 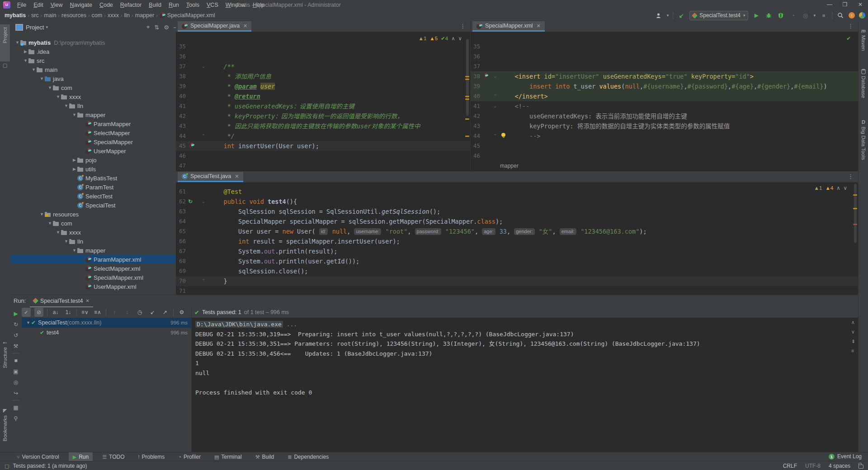 What do you see at coordinates (212, 5) in the screenshot?
I see `menu-vcs: VCS` at bounding box center [212, 5].